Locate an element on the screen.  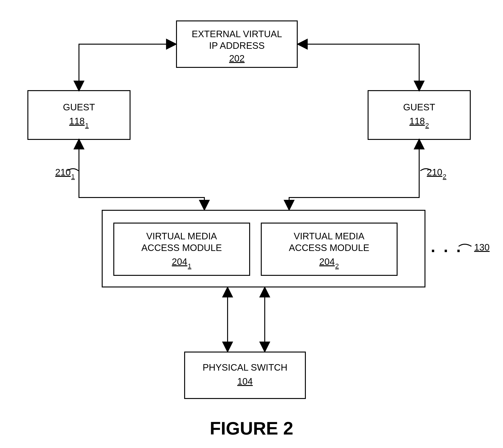
e1-sub: 1 is located at coordinates (73, 176).